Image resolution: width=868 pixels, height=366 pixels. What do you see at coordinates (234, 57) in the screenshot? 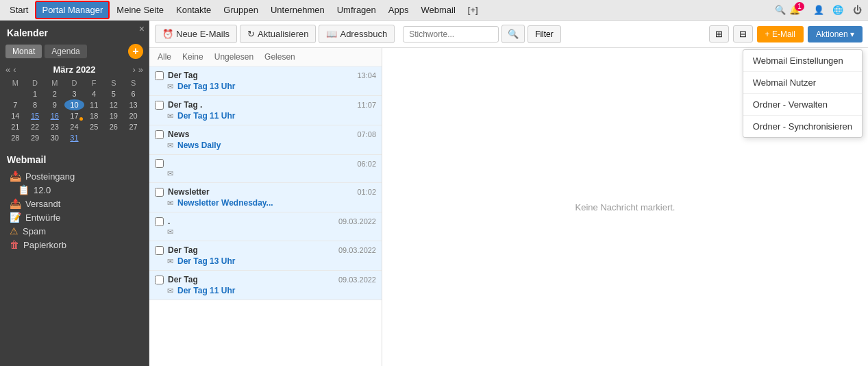
I see `filter-tab-ungelesen: Ungelesen` at bounding box center [234, 57].